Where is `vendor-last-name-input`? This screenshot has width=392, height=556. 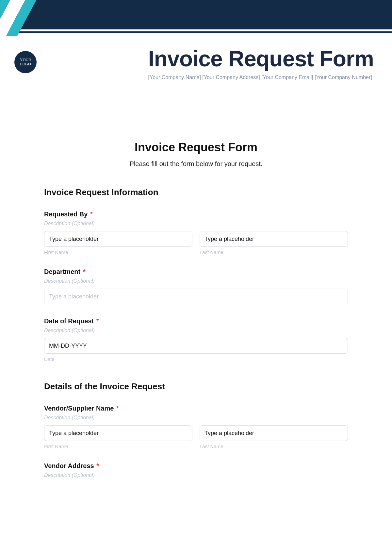 vendor-last-name-input is located at coordinates (274, 433).